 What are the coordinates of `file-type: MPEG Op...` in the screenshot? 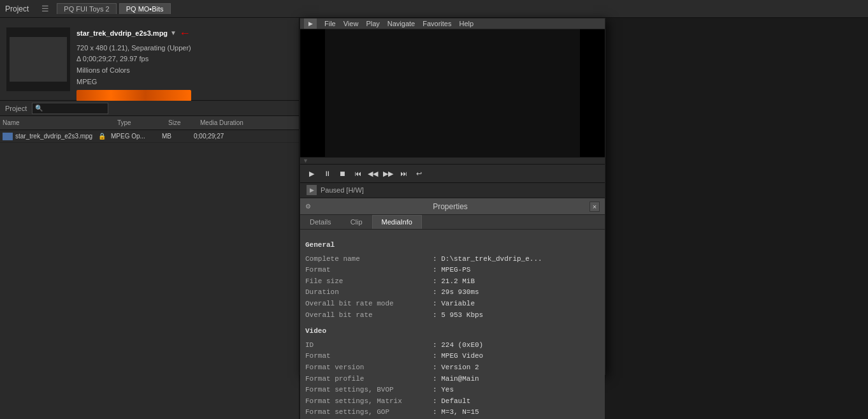 It's located at (136, 136).